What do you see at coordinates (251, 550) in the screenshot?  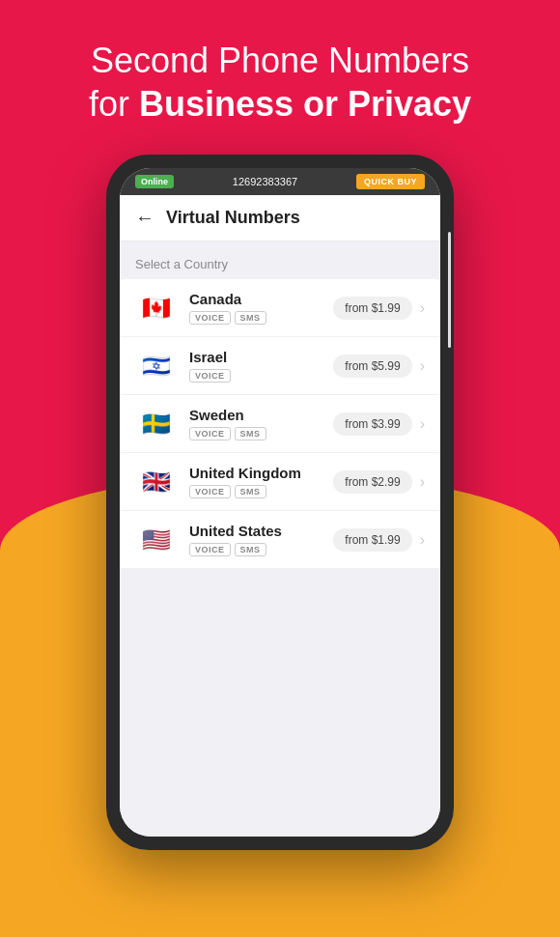 I see `badge-sms-us: SMS` at bounding box center [251, 550].